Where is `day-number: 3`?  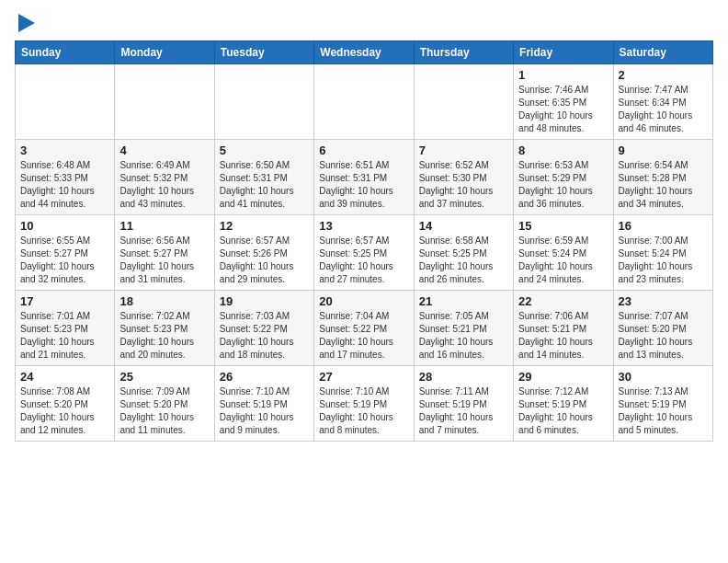 day-number: 3 is located at coordinates (64, 151).